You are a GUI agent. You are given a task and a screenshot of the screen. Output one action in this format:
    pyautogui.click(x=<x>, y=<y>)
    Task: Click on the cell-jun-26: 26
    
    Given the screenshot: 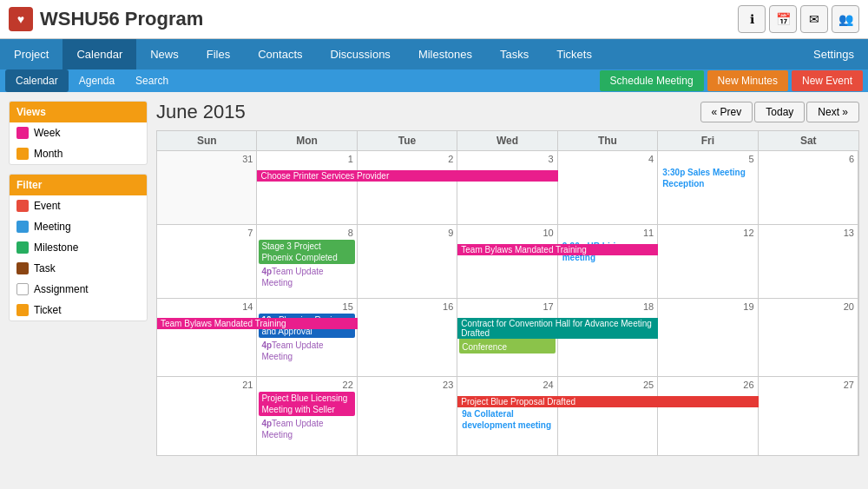 What is the action you would take?
    pyautogui.click(x=708, y=416)
    